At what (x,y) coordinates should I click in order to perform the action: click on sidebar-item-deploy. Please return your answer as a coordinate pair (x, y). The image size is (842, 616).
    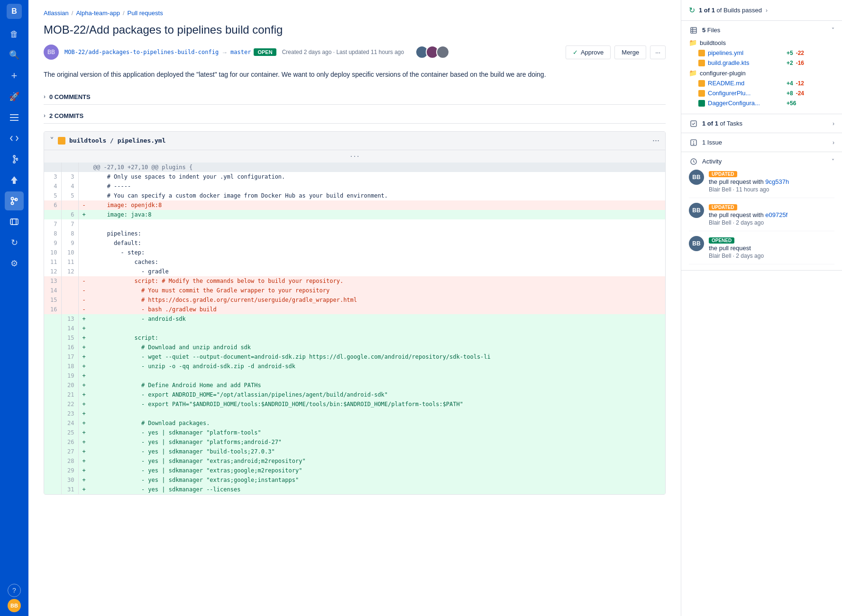
    Looking at the image, I should click on (14, 180).